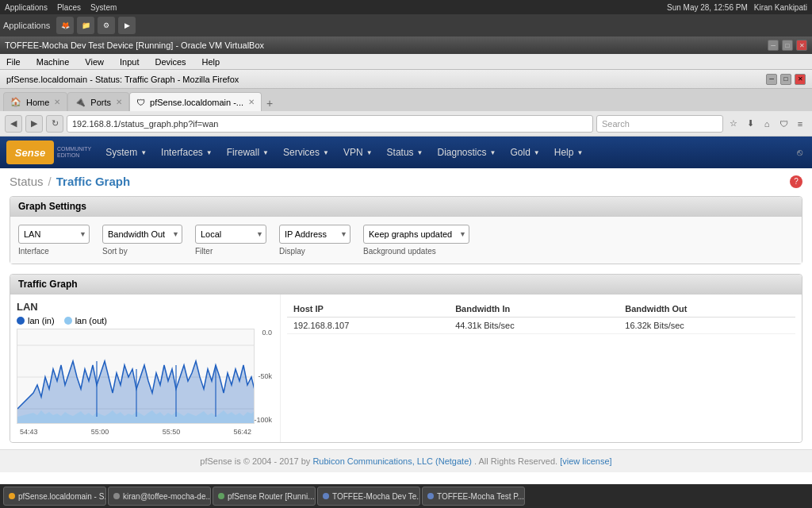  What do you see at coordinates (231, 251) in the screenshot?
I see `filter-label: Filter` at bounding box center [231, 251].